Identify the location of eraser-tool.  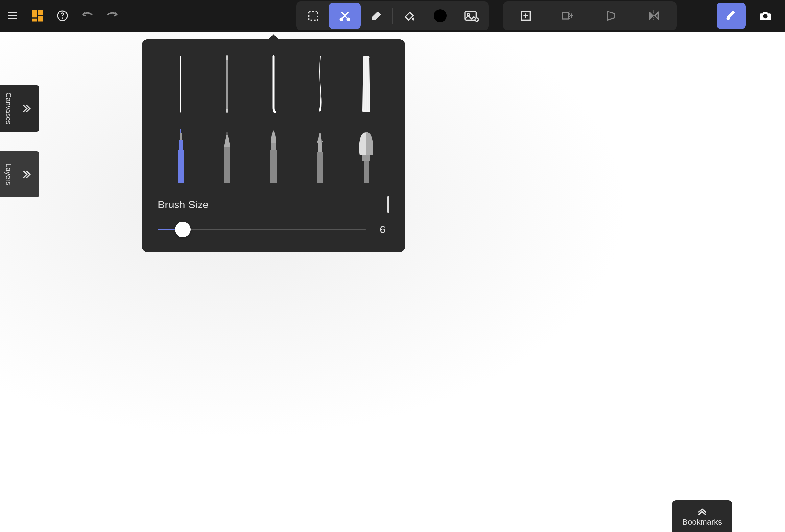
(377, 16).